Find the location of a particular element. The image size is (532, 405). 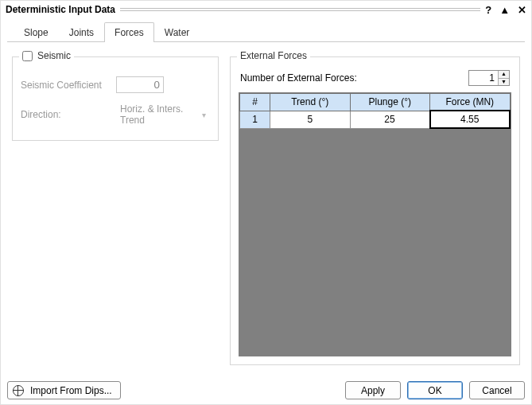

cell-plunge: 25 is located at coordinates (390, 119).